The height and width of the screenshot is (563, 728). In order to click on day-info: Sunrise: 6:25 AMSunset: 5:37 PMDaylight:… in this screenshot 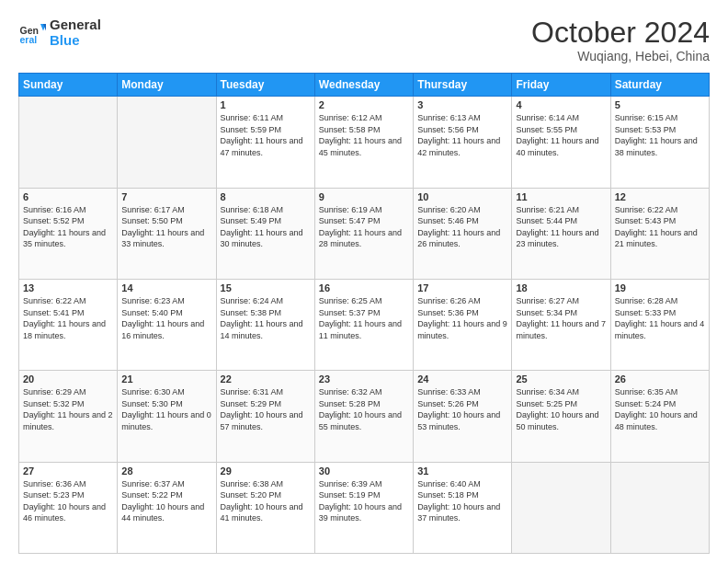, I will do `click(364, 318)`.